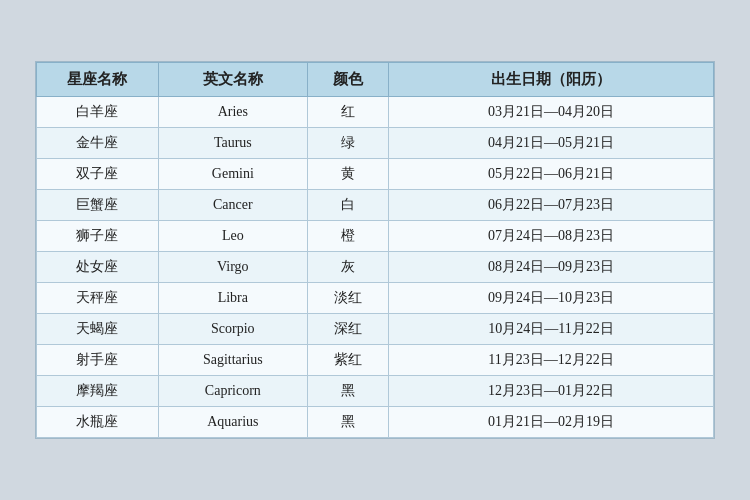 The image size is (750, 500). I want to click on cell-color: 淡红, so click(348, 298).